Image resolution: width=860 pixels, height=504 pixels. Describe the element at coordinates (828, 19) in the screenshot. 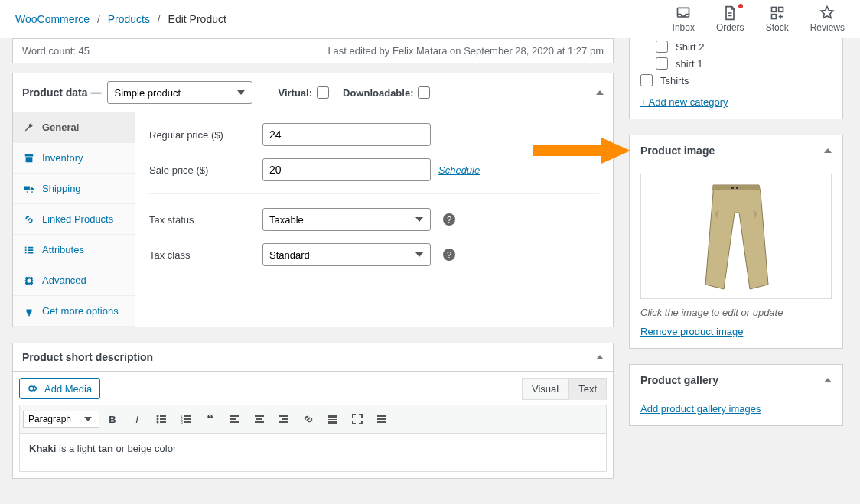

I see `toolbar-reviews: Reviews` at that location.